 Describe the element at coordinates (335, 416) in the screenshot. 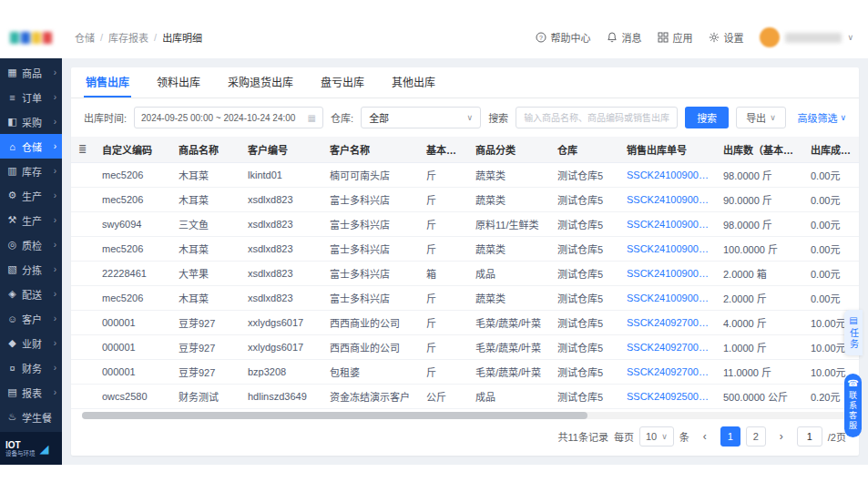

I see `horizontal-scrollbar-thumb` at that location.